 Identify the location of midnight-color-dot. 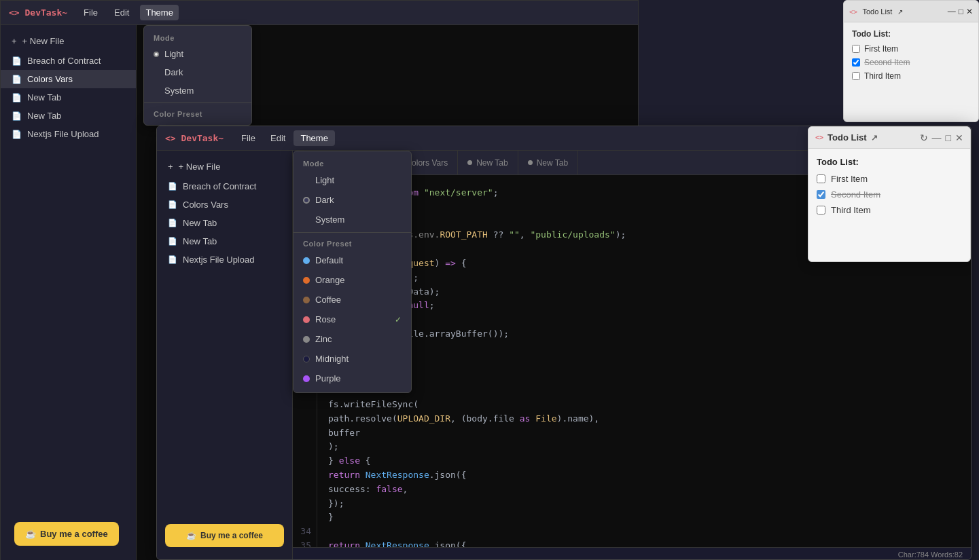
(306, 359).